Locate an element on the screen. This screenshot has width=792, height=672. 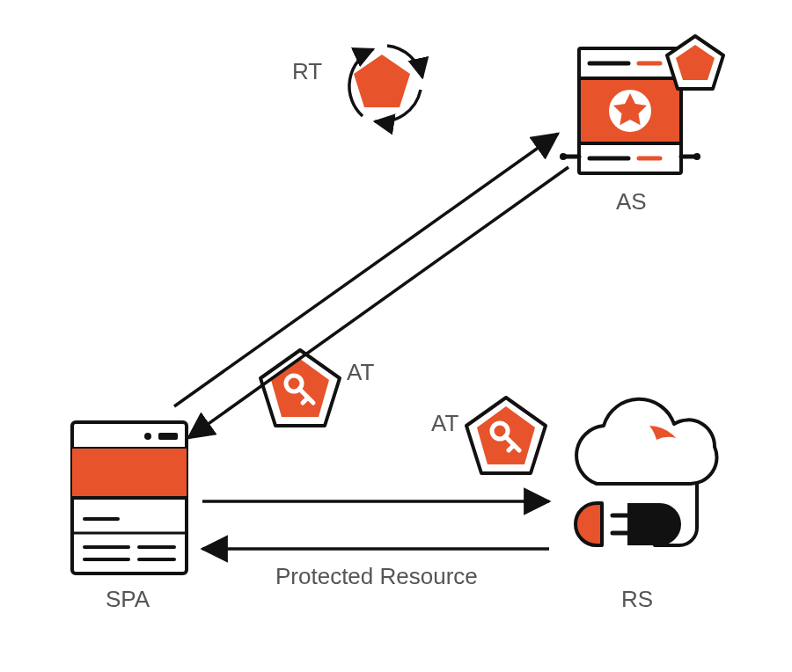
rs-label: RS is located at coordinates (637, 600).